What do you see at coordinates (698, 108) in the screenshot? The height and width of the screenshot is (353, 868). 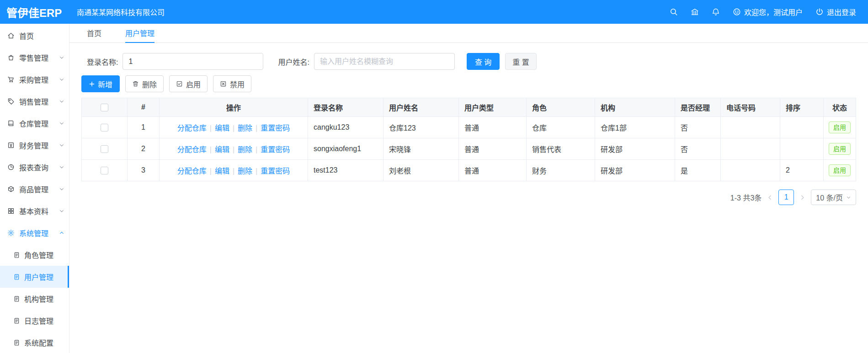 I see `header-manager: 是否经理` at bounding box center [698, 108].